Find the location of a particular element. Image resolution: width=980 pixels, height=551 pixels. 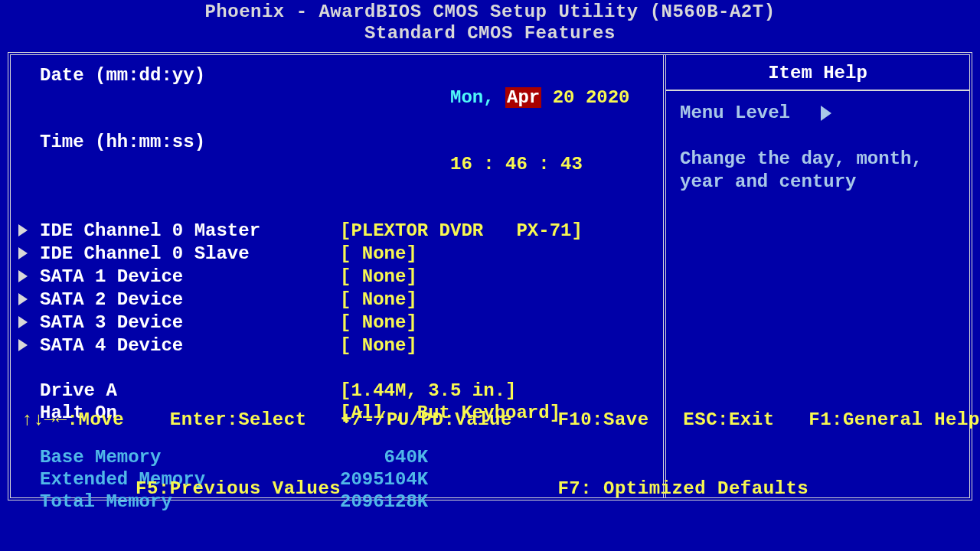

time-mm: 46 is located at coordinates (516, 164).